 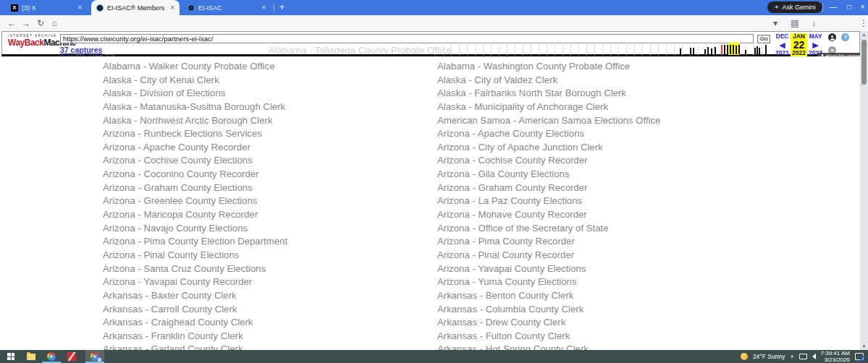 What do you see at coordinates (227, 7) in the screenshot?
I see `tab-ei-isac: EI-ISAC ×` at bounding box center [227, 7].